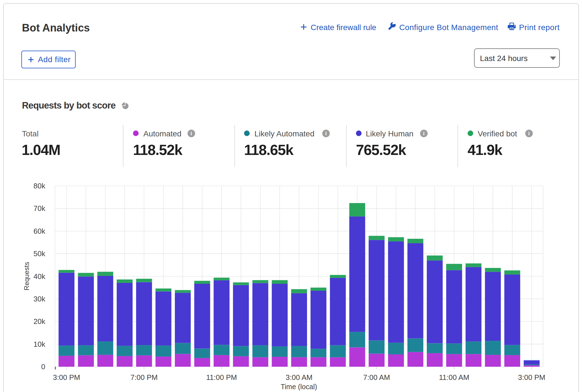 Image resolution: width=582 pixels, height=392 pixels. I want to click on svg-text: Requests, so click(26, 276).